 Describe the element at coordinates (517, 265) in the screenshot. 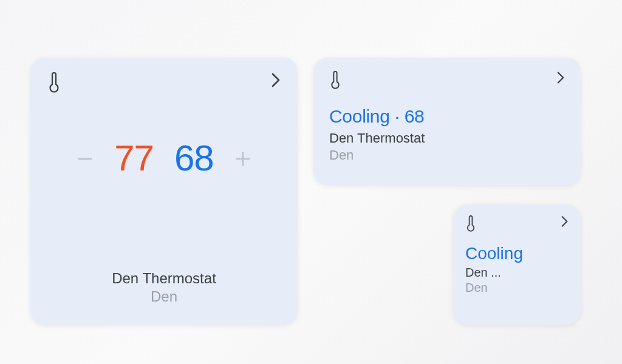

I see `thermostat-card-small: Cooling Den ... Den` at that location.